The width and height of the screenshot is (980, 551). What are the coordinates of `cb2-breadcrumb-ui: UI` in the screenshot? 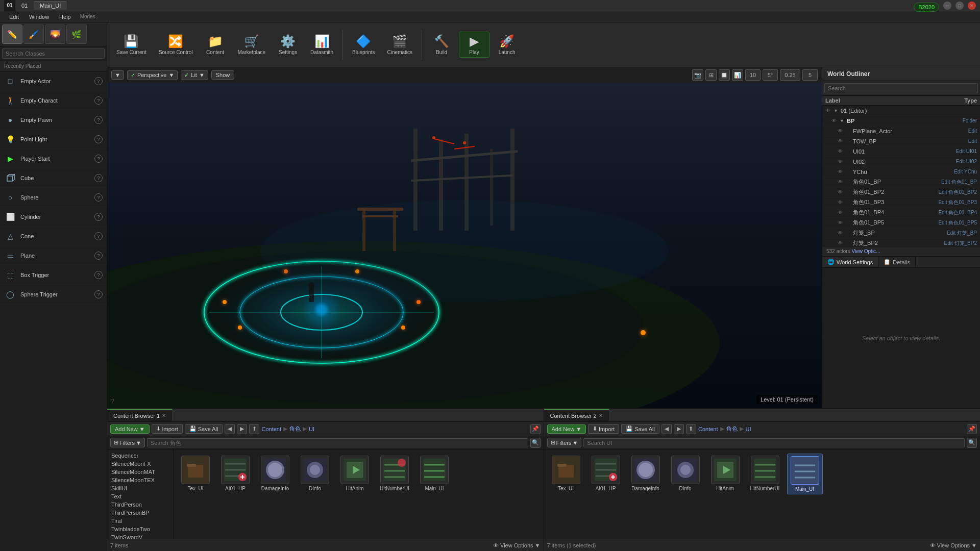 It's located at (748, 429).